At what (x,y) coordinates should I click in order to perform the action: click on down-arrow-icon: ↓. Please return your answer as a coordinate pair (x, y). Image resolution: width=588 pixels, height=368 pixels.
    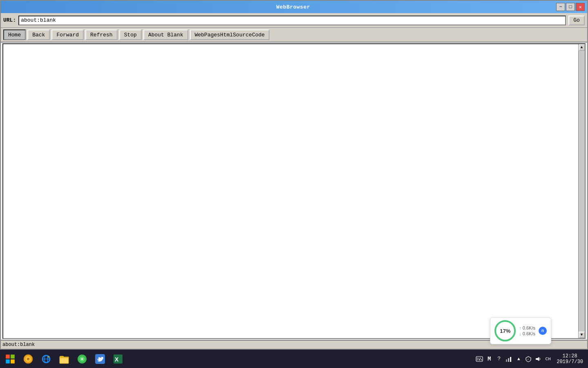
    Looking at the image, I should click on (520, 334).